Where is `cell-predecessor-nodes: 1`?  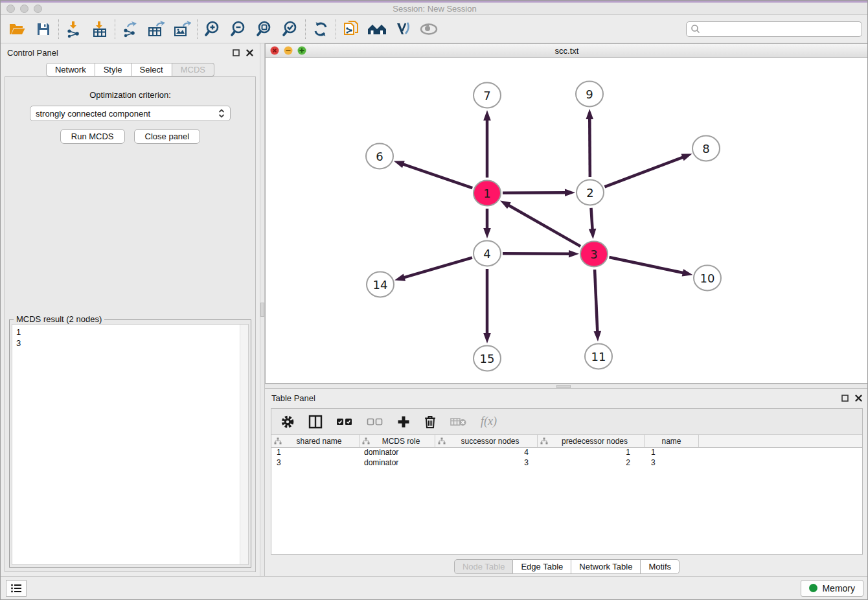 cell-predecessor-nodes: 1 is located at coordinates (591, 453).